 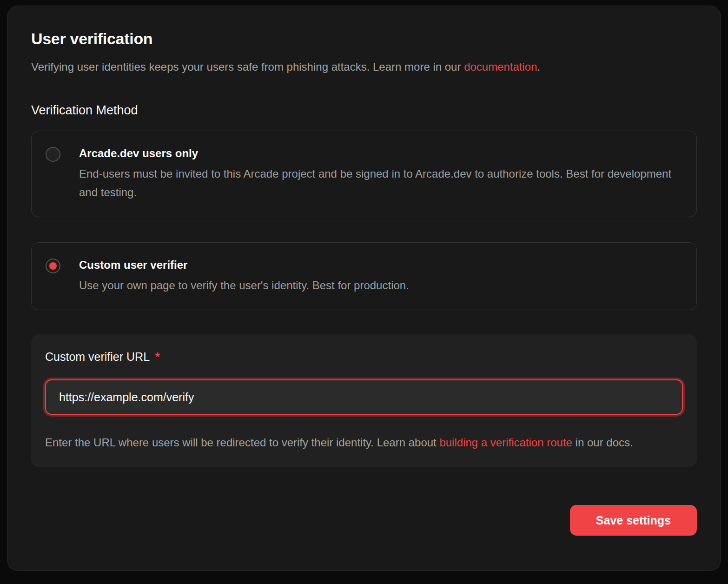 What do you see at coordinates (361, 443) in the screenshot?
I see `custom-verifier-url-helper: Enter the URL where users will be redire…` at bounding box center [361, 443].